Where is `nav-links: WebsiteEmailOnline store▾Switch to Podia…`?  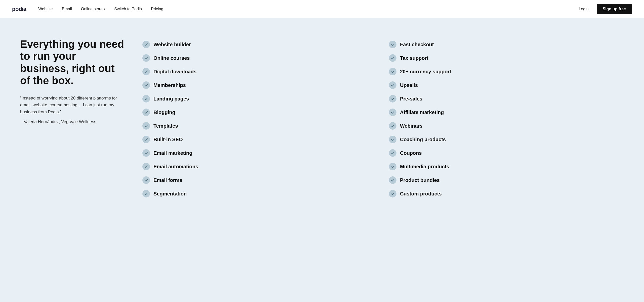
nav-links: WebsiteEmailOnline store▾Switch to Podia… is located at coordinates (307, 9).